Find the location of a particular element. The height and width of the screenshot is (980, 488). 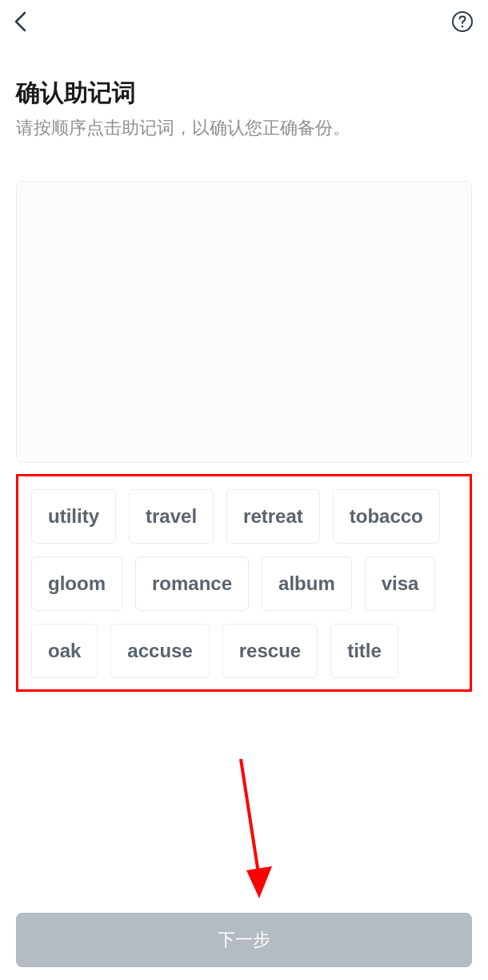

word-chip: album is located at coordinates (307, 584).